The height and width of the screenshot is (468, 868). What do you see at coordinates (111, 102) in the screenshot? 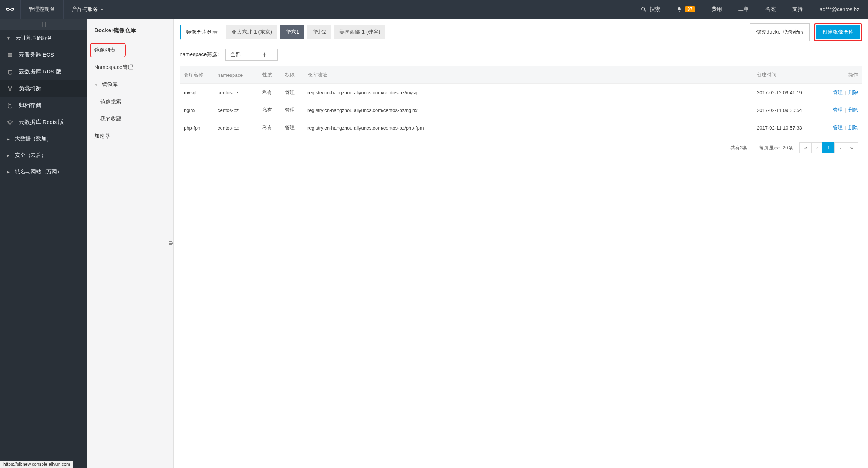
I see `nav-item-label: 镜像搜索` at bounding box center [111, 102].